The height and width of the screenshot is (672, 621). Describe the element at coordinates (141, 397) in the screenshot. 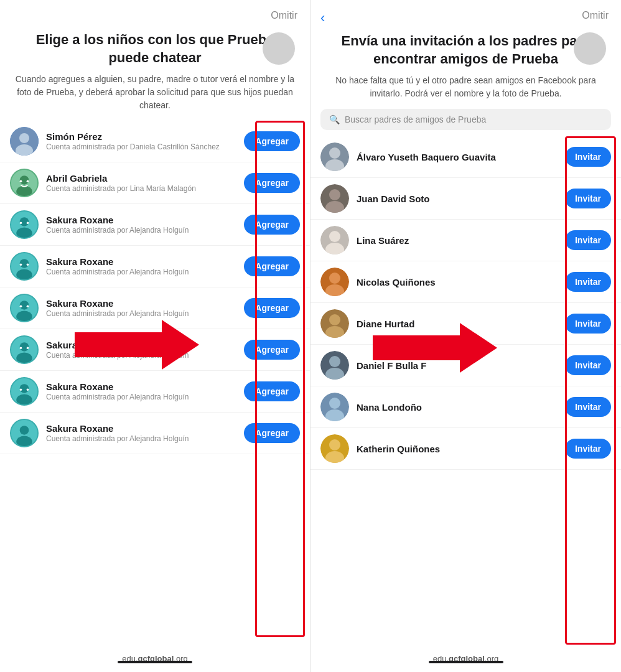

I see `item-sub-sakura5: Cuenta administrada por Alejandra Holguí…` at that location.